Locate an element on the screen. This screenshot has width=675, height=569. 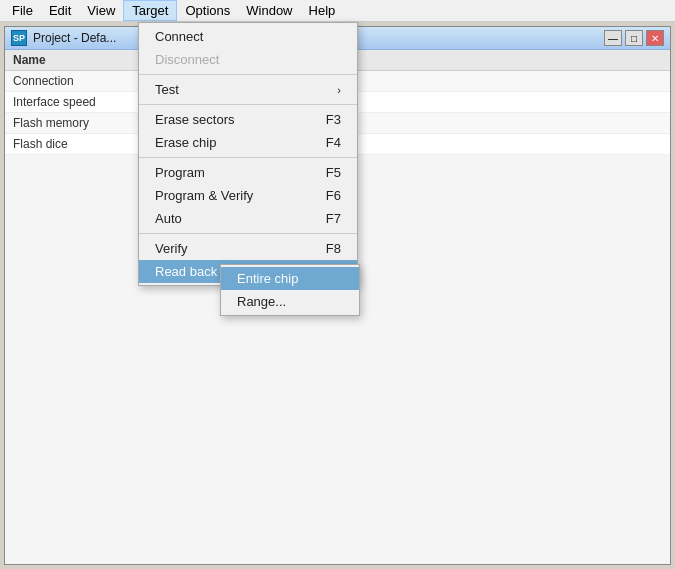
submenu-item-range: Range... is located at coordinates (290, 302).